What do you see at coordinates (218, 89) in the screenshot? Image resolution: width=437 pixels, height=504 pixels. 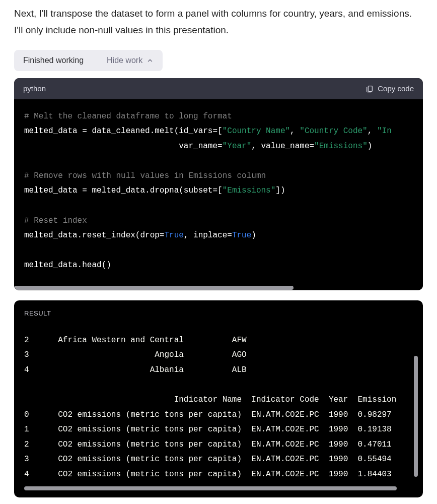 I see `code-header: python Copy code` at bounding box center [218, 89].